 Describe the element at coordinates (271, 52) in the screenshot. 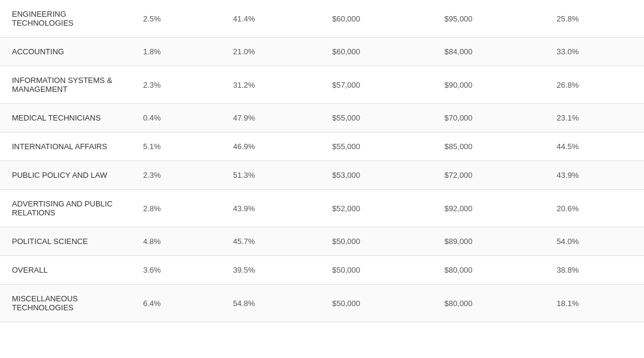

I see `women-cell: 21.0%` at that location.